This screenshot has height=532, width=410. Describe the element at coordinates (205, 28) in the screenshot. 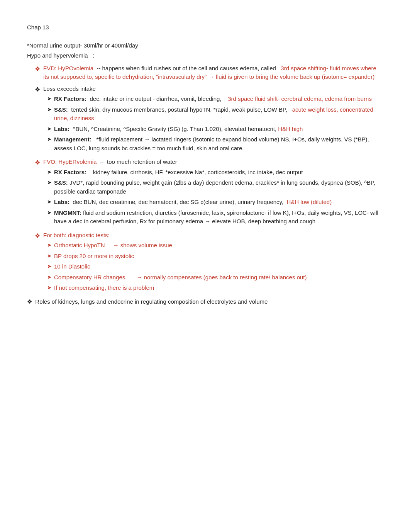

I see `page-title: Chap 13` at that location.